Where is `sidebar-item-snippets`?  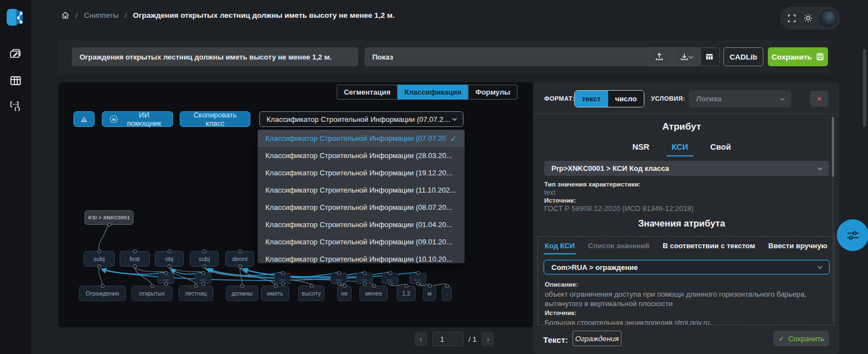
sidebar-item-snippets is located at coordinates (16, 55).